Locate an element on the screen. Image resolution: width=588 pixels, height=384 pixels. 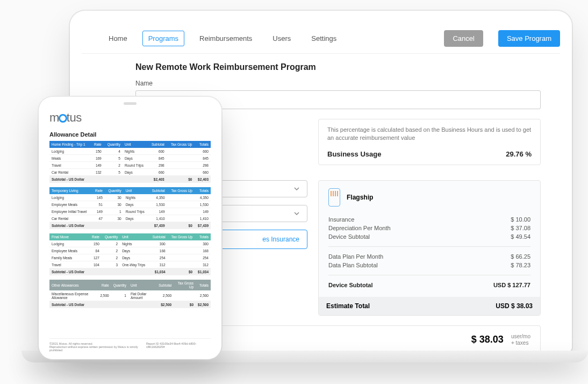
page-title: New Remote Work Reimbursement Program is located at coordinates (338, 67).